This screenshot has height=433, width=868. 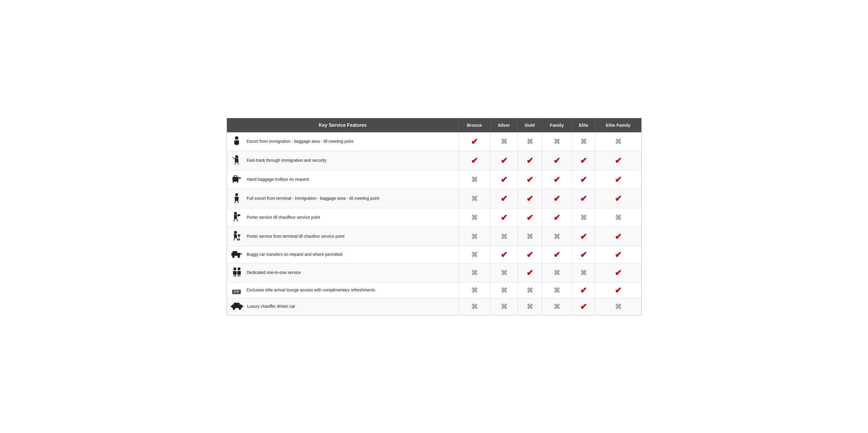 I want to click on feature-cell-7: Dedicated one-to-one service, so click(x=343, y=273).